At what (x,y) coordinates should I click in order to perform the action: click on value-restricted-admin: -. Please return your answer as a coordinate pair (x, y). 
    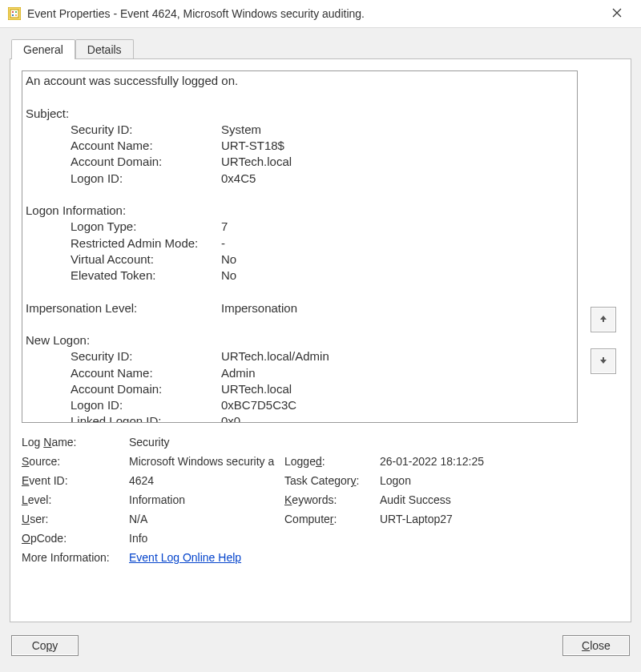
    Looking at the image, I should click on (396, 243).